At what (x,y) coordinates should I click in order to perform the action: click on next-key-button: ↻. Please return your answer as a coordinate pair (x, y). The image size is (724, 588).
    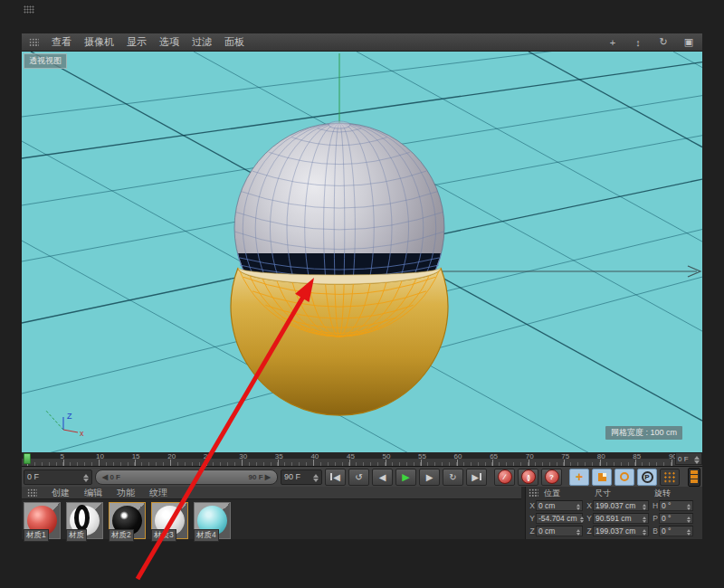
    Looking at the image, I should click on (452, 478).